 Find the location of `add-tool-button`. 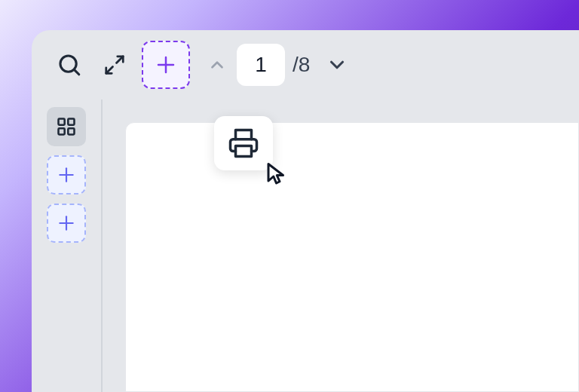

add-tool-button is located at coordinates (166, 65).